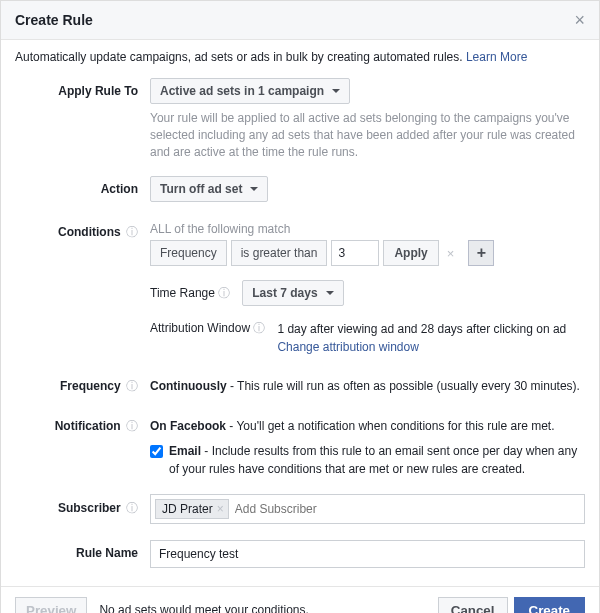  Describe the element at coordinates (496, 57) in the screenshot. I see `learn-more-link: Learn More` at that location.